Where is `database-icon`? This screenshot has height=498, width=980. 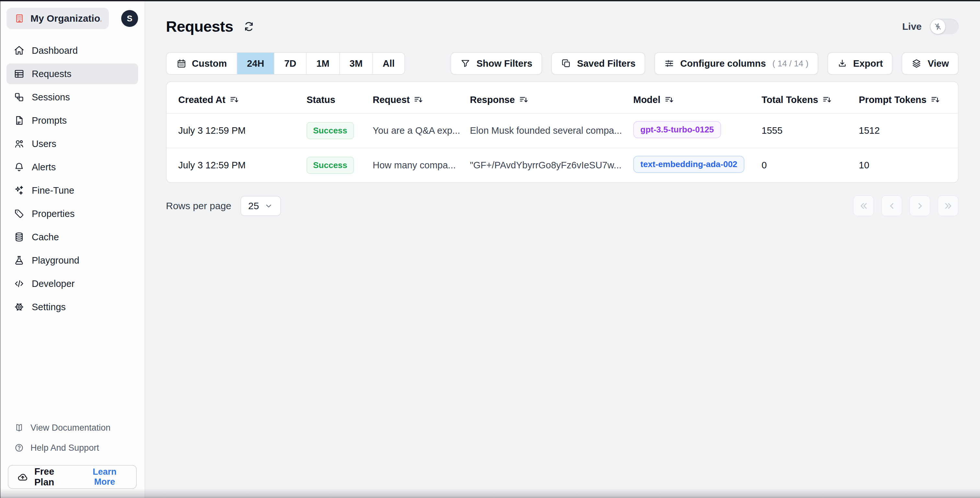
database-icon is located at coordinates (19, 237).